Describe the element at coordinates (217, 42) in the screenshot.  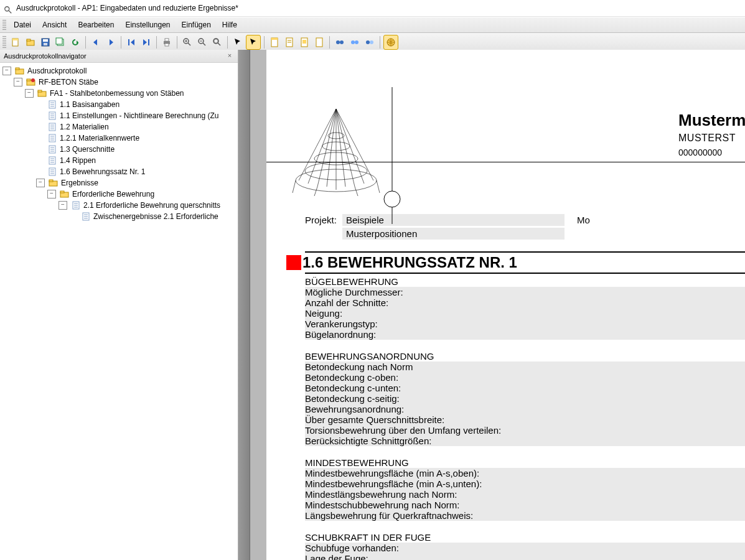
I see `zoom-fit-button` at that location.